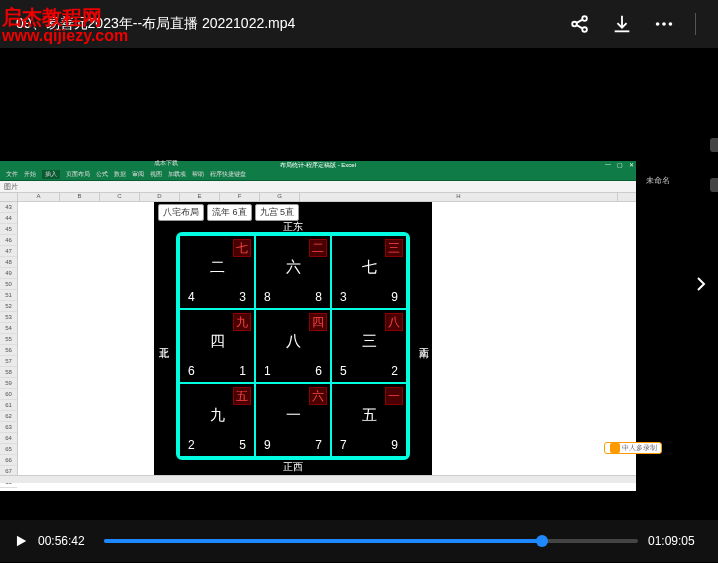 This screenshot has height=563, width=718. What do you see at coordinates (459, 197) in the screenshot?
I see `col-header: H` at bounding box center [459, 197].